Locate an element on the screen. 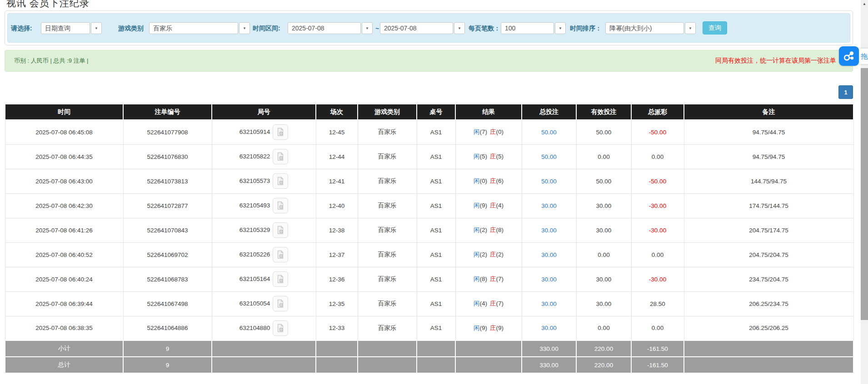  subtotal-payout: -161.50 is located at coordinates (658, 349).